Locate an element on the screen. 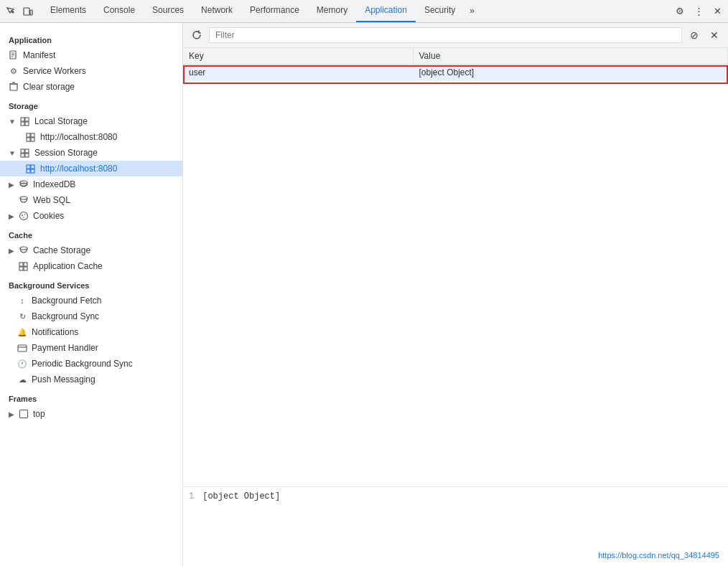 This screenshot has width=728, height=566. session-storage-icon is located at coordinates (25, 153).